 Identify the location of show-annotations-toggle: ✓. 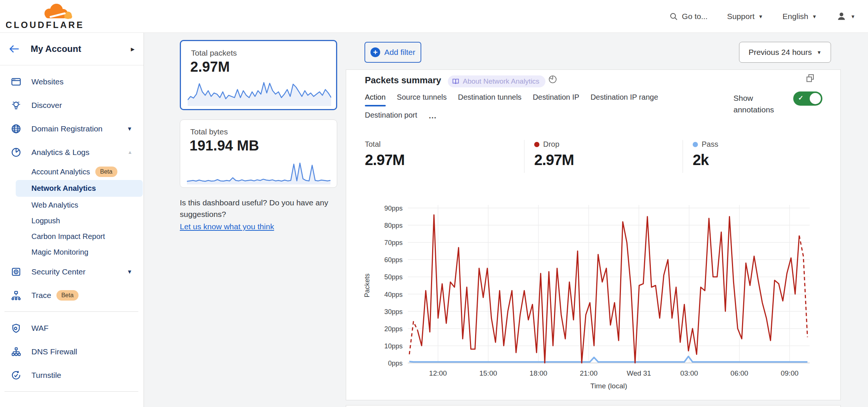
(808, 99).